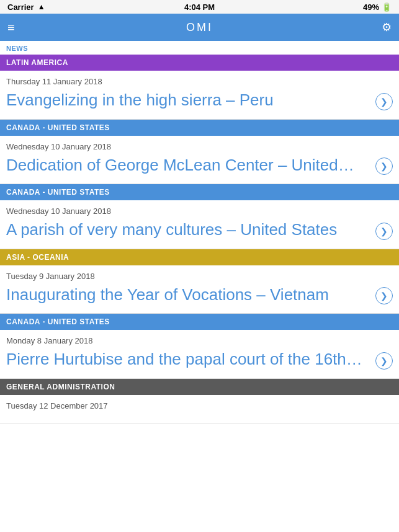  Describe the element at coordinates (190, 406) in the screenshot. I see `article-date: Tuesday 12 December 2017` at that location.